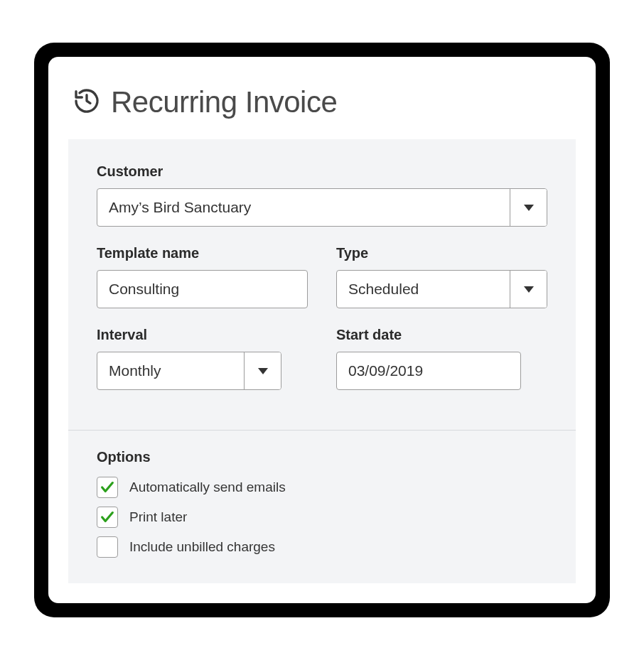 The image size is (644, 660). What do you see at coordinates (171, 371) in the screenshot?
I see `interval-value: Monthly` at bounding box center [171, 371].